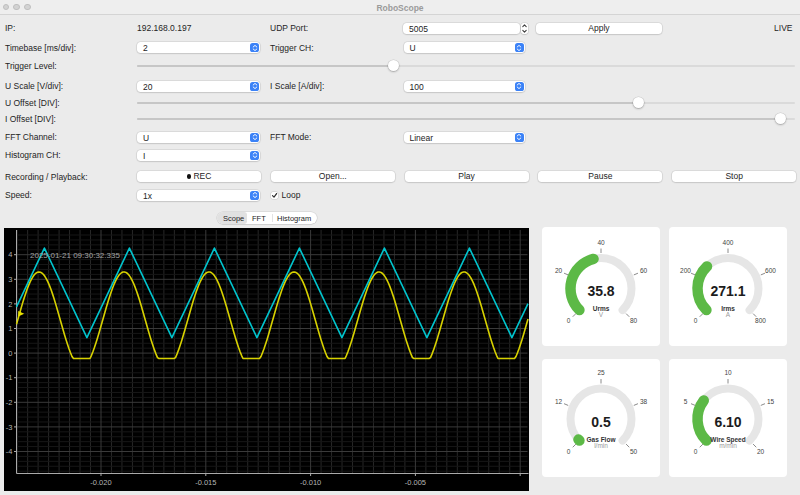  Describe the element at coordinates (634, 320) in the screenshot. I see `svg-text: 80` at that location.